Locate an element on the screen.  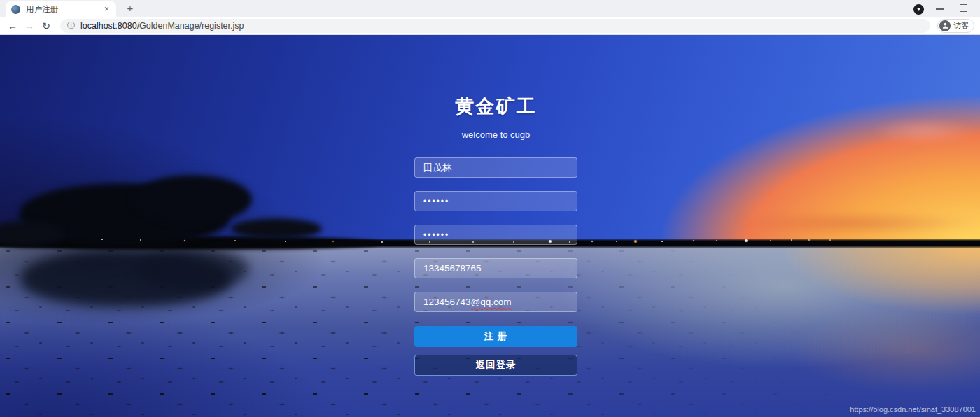
pink-cloud is located at coordinates (924, 132).